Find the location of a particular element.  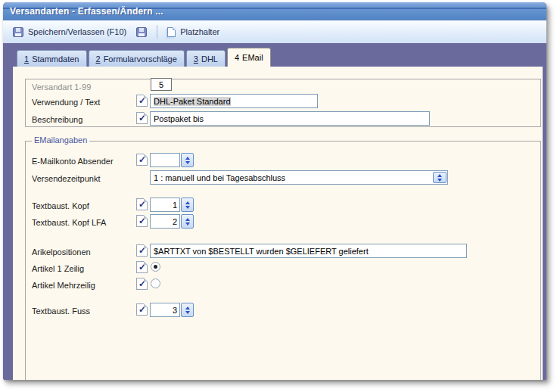

versandart-input: 5 is located at coordinates (161, 85).